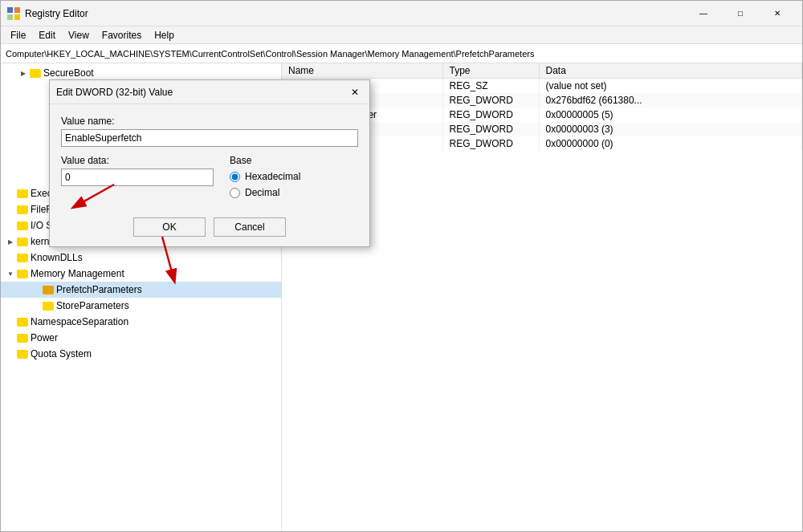 Image resolution: width=803 pixels, height=532 pixels. I want to click on menu-view: View, so click(79, 35).